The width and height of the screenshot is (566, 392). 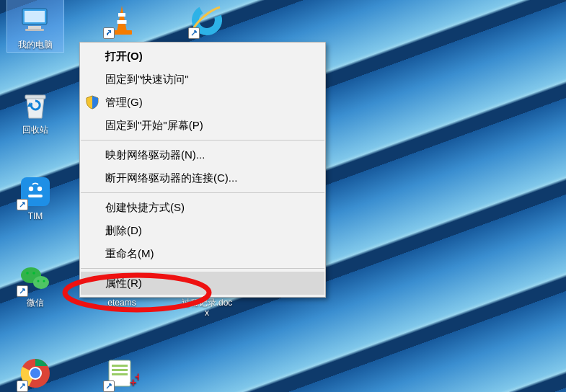 I want to click on menu-item-label: 删除(D), so click(x=124, y=231).